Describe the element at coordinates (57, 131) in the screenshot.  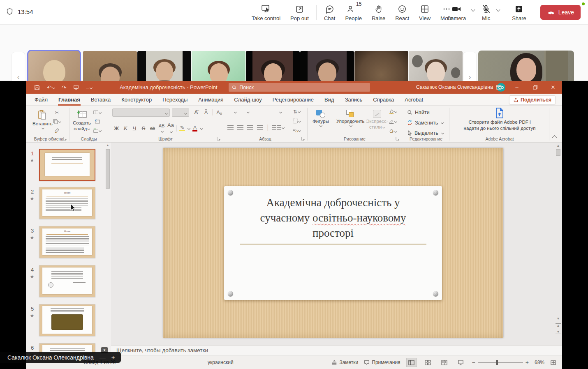
I see `format-painter-icon` at that location.